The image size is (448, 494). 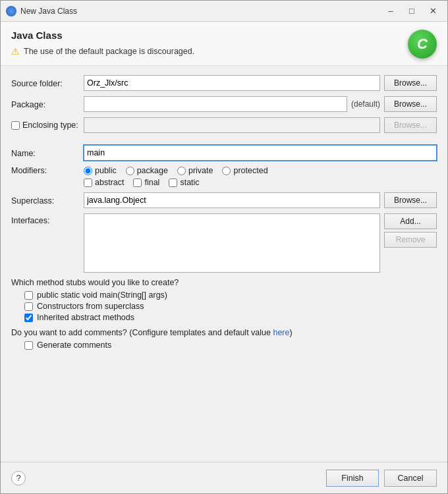 I want to click on header-title: Java Class, so click(x=210, y=36).